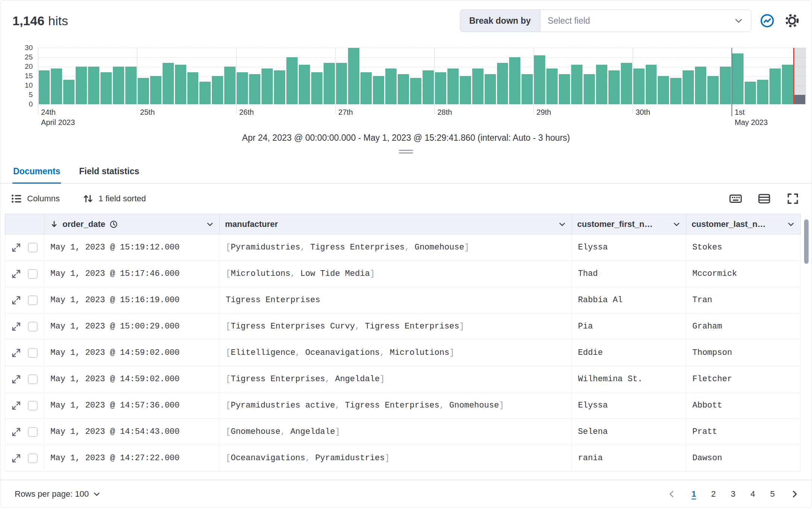 The image size is (812, 508). Describe the element at coordinates (753, 494) in the screenshot. I see `page-4-button: 4` at that location.